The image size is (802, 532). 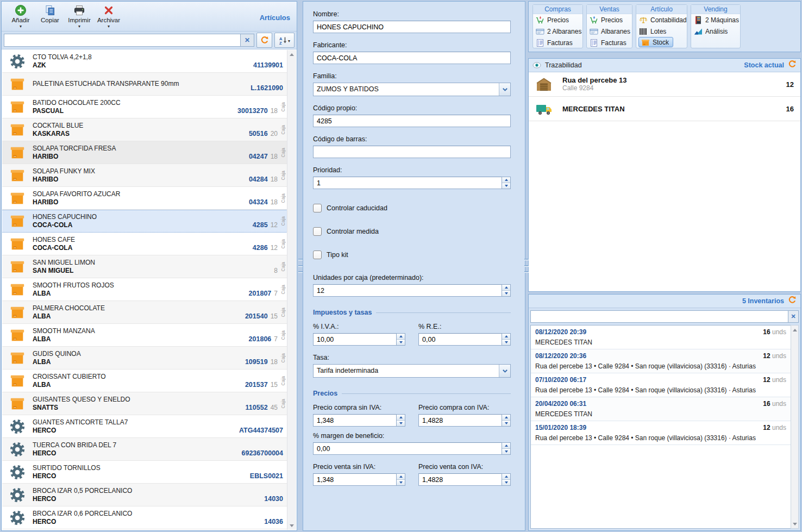 What do you see at coordinates (145, 176) in the screenshot?
I see `article-row: SOLAPA FUNKY MIX HARIBO 04284 18 Caja` at bounding box center [145, 176].